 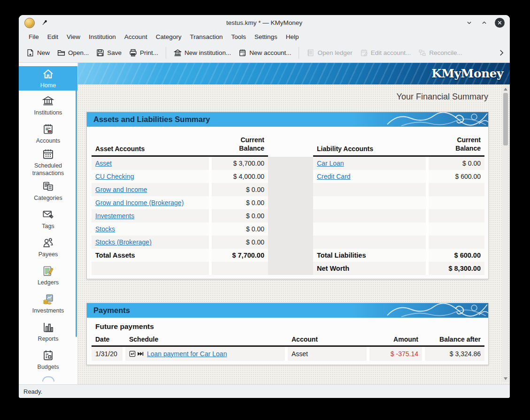 I want to click on table-cell: Total Liabilities, so click(x=369, y=255).